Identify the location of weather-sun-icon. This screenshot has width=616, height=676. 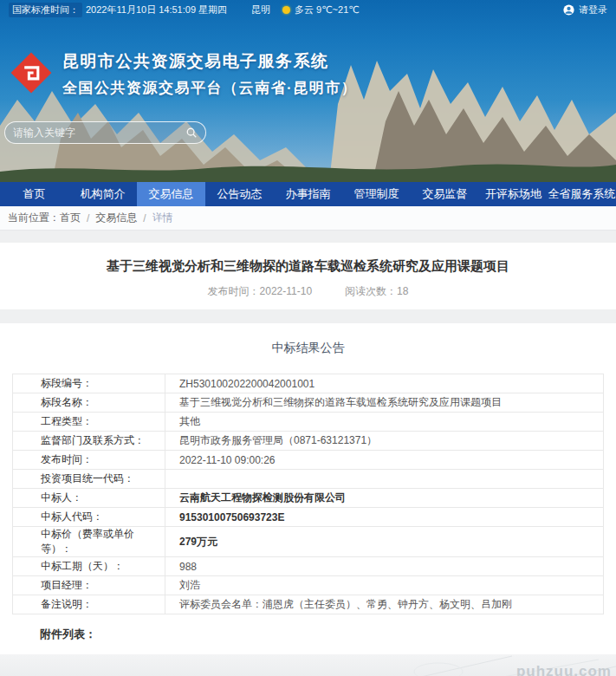
(286, 10).